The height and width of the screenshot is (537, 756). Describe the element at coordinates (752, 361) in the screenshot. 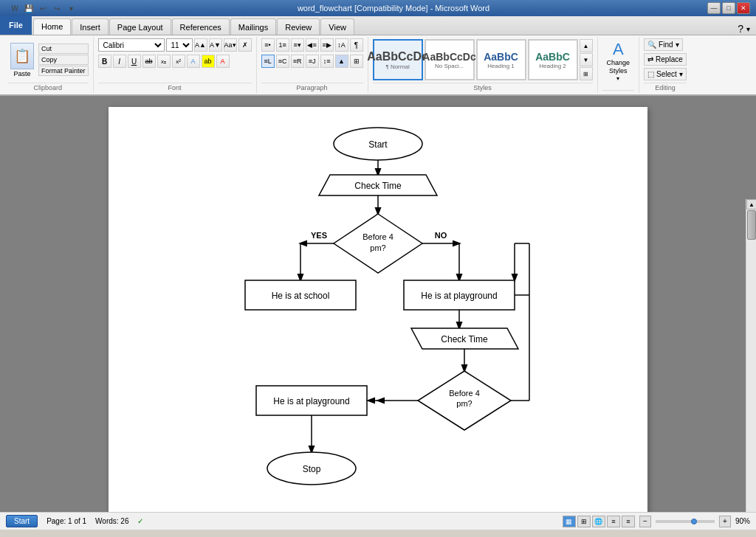

I see `scroll-track` at that location.